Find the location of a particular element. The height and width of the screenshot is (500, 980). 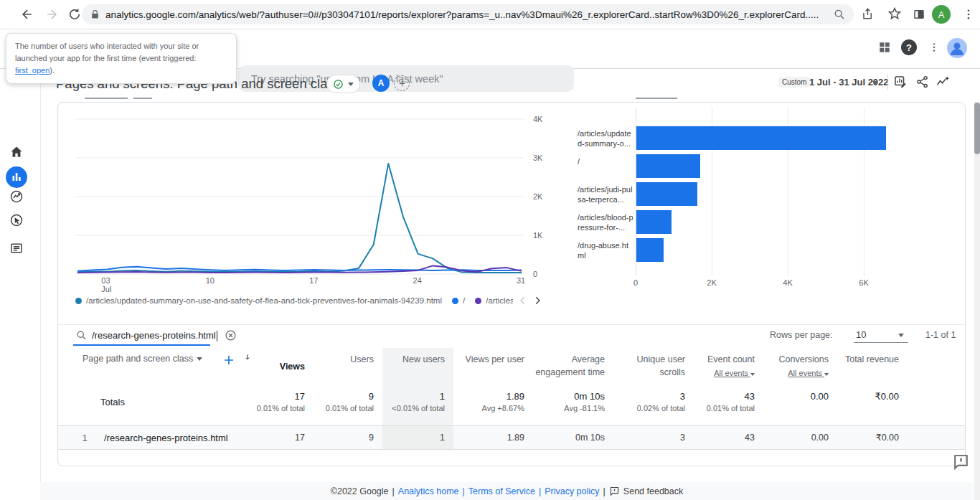

dimension-header-label: Page path and screen class is located at coordinates (138, 359).